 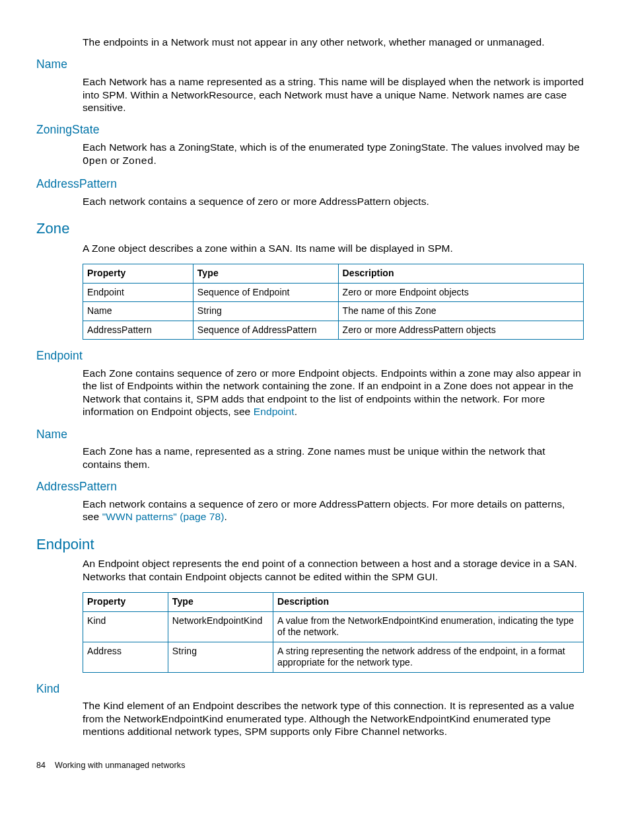 What do you see at coordinates (333, 330) in the screenshot?
I see `table-row: AddressPattern Sequence of AddressPatter…` at bounding box center [333, 330].